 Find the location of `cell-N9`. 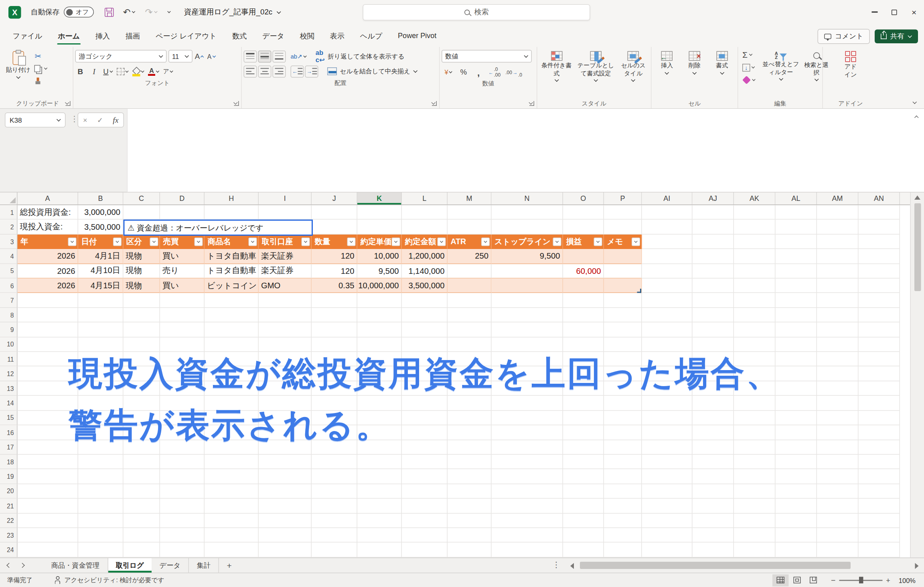

cell-N9 is located at coordinates (528, 330).